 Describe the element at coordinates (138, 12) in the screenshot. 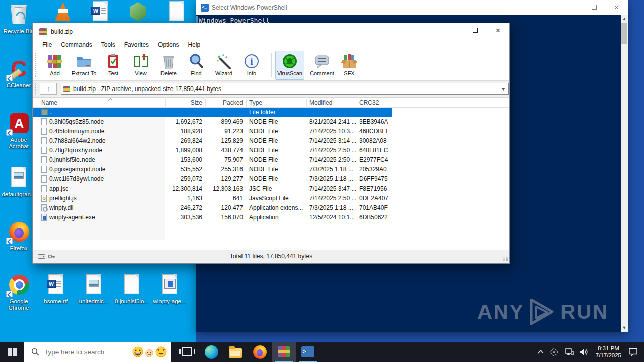

I see `desktop-icon-node-green` at that location.